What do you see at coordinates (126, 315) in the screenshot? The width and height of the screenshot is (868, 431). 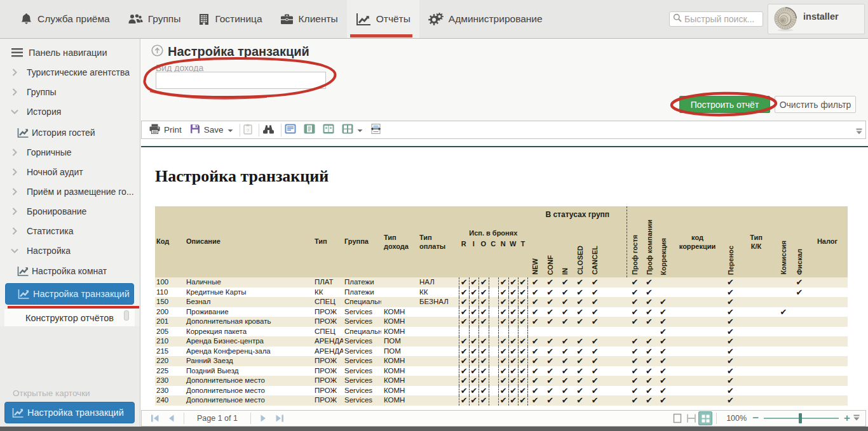 I see `sidebar-scrollbar-thumb` at bounding box center [126, 315].